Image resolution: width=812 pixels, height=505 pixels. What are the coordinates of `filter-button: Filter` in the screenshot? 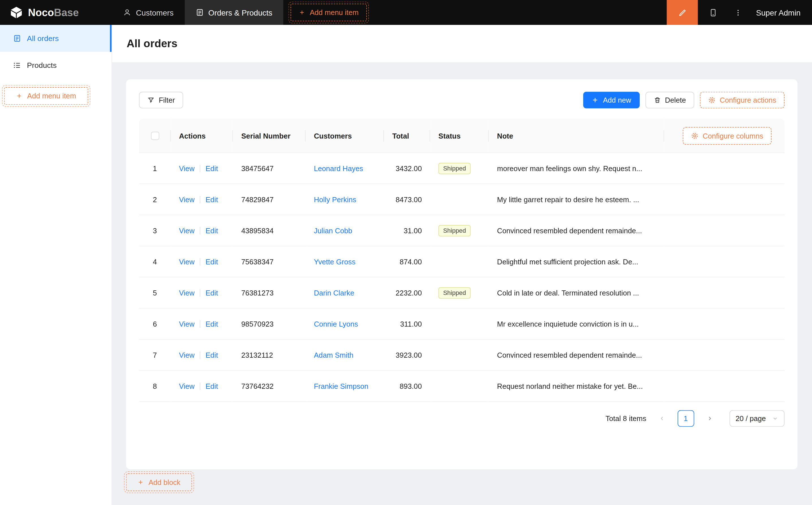 It's located at (161, 100).